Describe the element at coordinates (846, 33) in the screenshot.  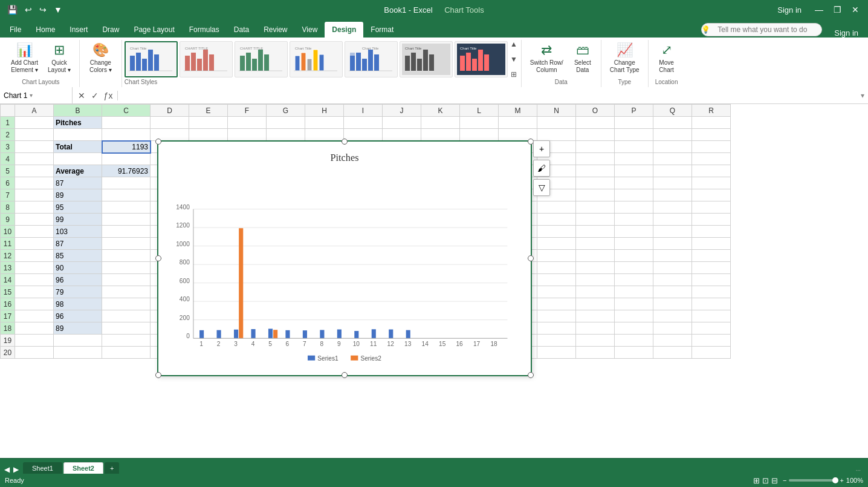
I see `signin-area: Sign in` at that location.